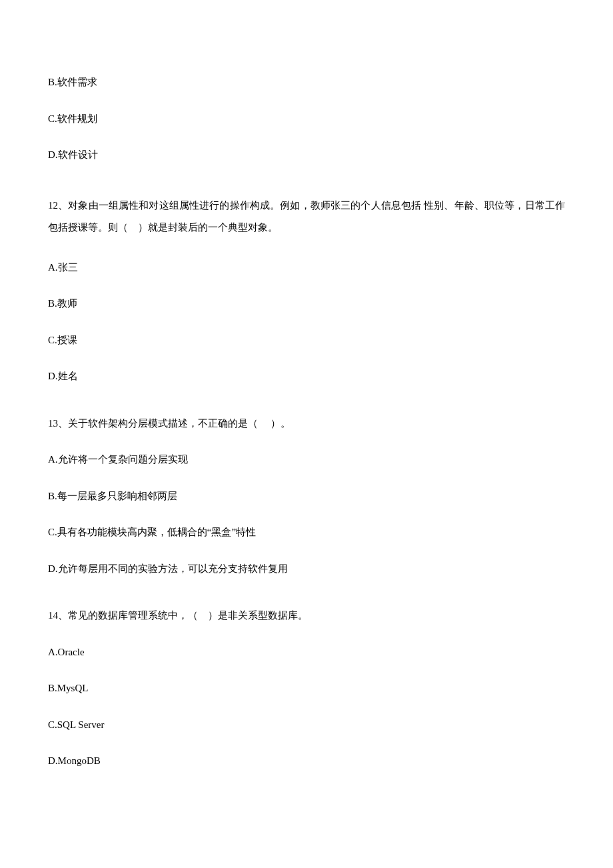 This screenshot has width=613, height=868. Describe the element at coordinates (306, 652) in the screenshot. I see `q14-option-a: A.Oracle` at that location.